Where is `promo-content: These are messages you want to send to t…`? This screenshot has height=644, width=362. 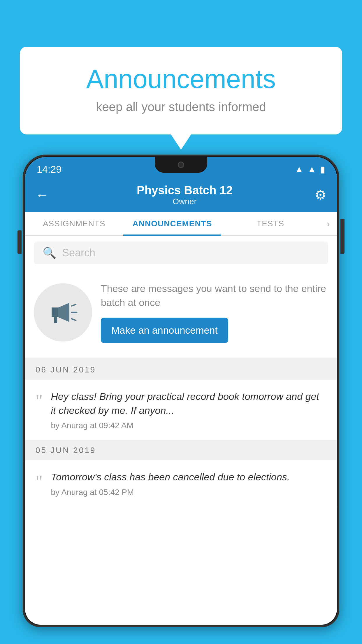
promo-content: These are messages you want to send to t… is located at coordinates (215, 312).